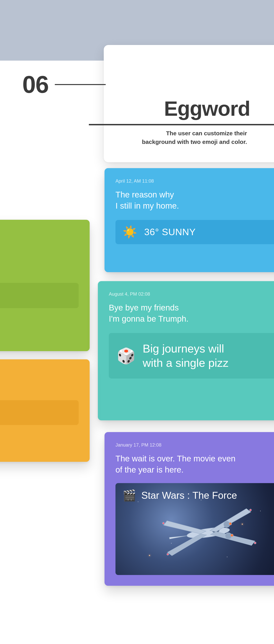 The height and width of the screenshot is (644, 274). What do you see at coordinates (39, 296) in the screenshot?
I see `author-chip: Carol Wyer` at bounding box center [39, 296].